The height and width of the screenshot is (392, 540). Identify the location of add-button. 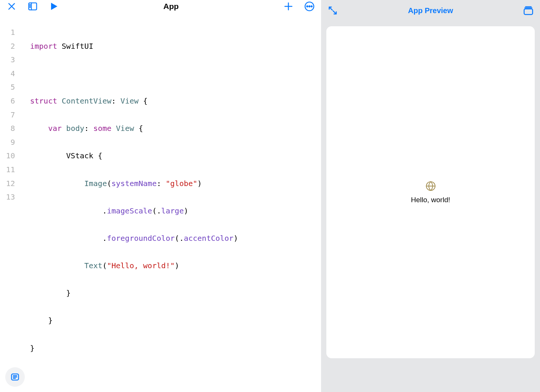
(288, 6).